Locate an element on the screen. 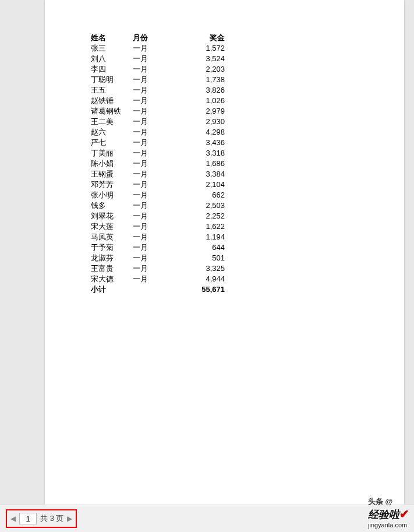 The image size is (414, 532). cell-name: 刘翠花 is located at coordinates (112, 216).